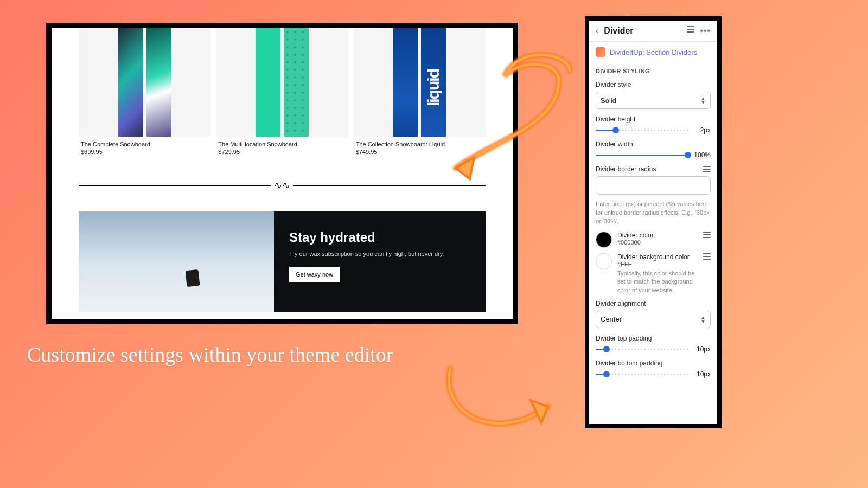 The width and height of the screenshot is (868, 488). Describe the element at coordinates (658, 282) in the screenshot. I see `help-bg-color: Typically, this color should be set to m…` at that location.